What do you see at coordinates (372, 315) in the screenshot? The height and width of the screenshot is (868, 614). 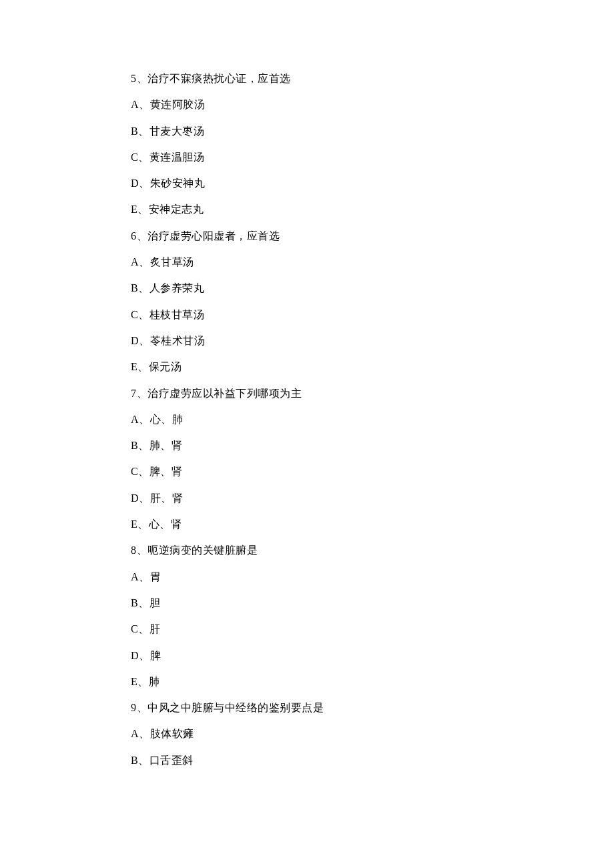 I see `option: C、桂枝甘草汤` at bounding box center [372, 315].